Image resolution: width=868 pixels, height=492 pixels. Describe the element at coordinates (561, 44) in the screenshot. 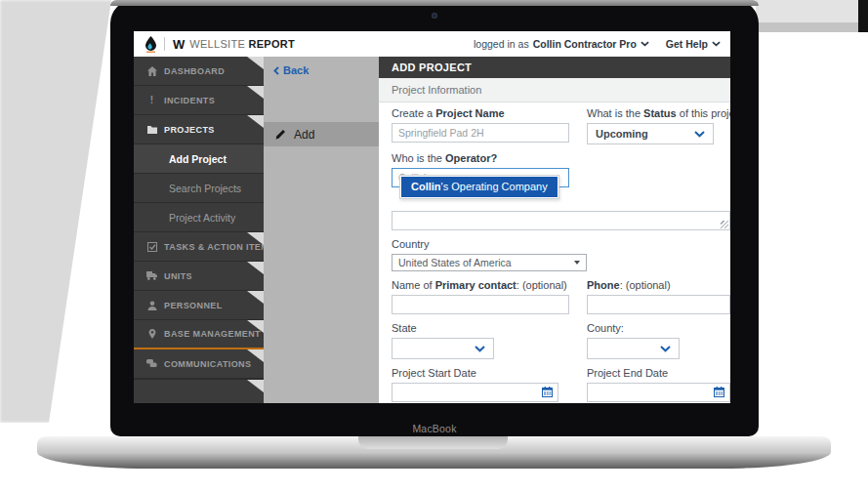

I see `user-menu: logged in as Collin Contractor Pro` at that location.